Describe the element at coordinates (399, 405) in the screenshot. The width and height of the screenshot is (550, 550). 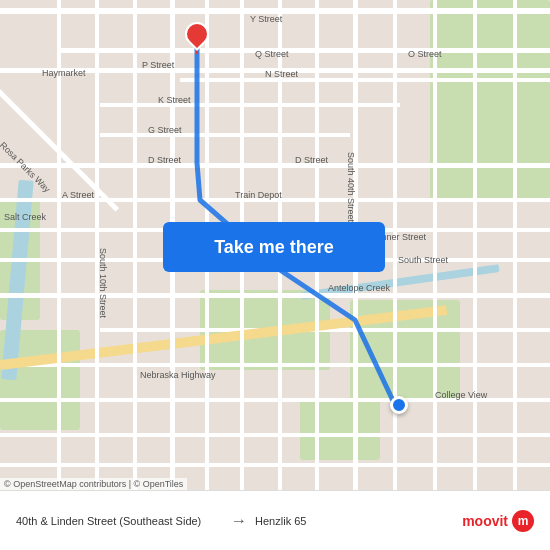
I see `origin-dot` at that location.